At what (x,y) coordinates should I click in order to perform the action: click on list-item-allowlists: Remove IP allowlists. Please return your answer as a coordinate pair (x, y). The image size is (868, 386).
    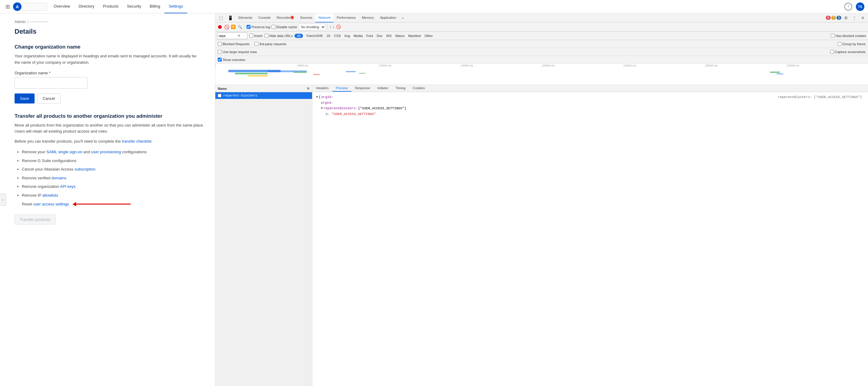
    Looking at the image, I should click on (115, 196).